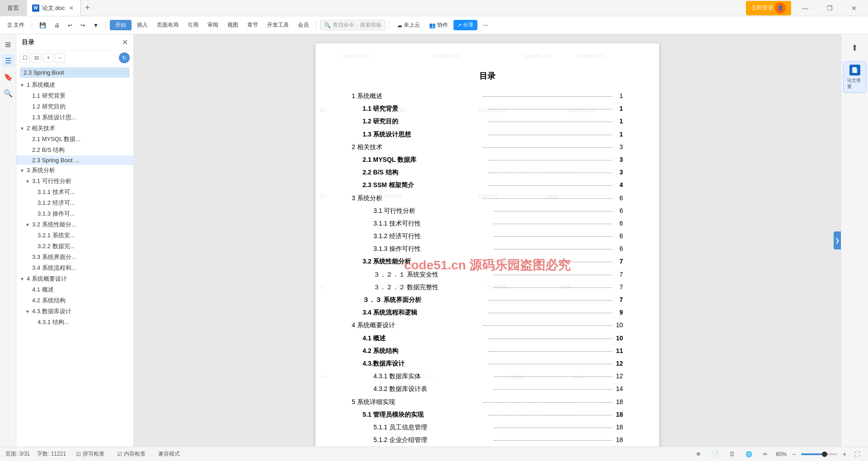 The width and height of the screenshot is (868, 461). I want to click on toc-item-3-1: ▼ 3.1 可行性分析, so click(75, 181).